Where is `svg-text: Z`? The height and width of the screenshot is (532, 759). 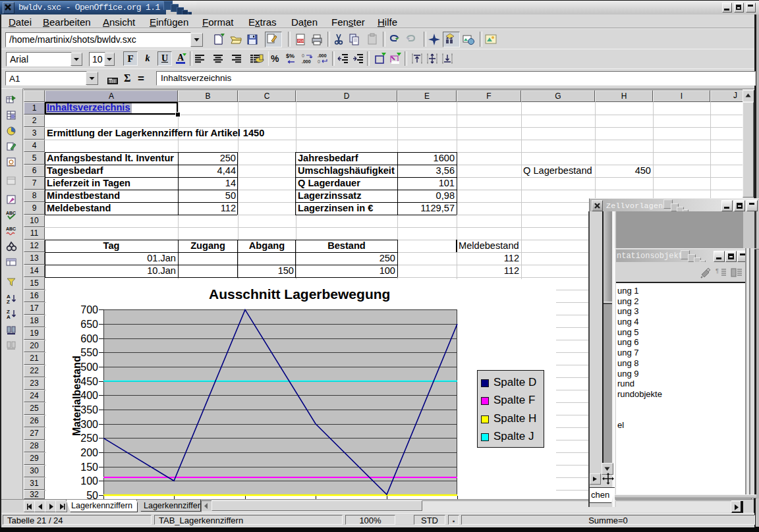 svg-text: Z is located at coordinates (8, 302).